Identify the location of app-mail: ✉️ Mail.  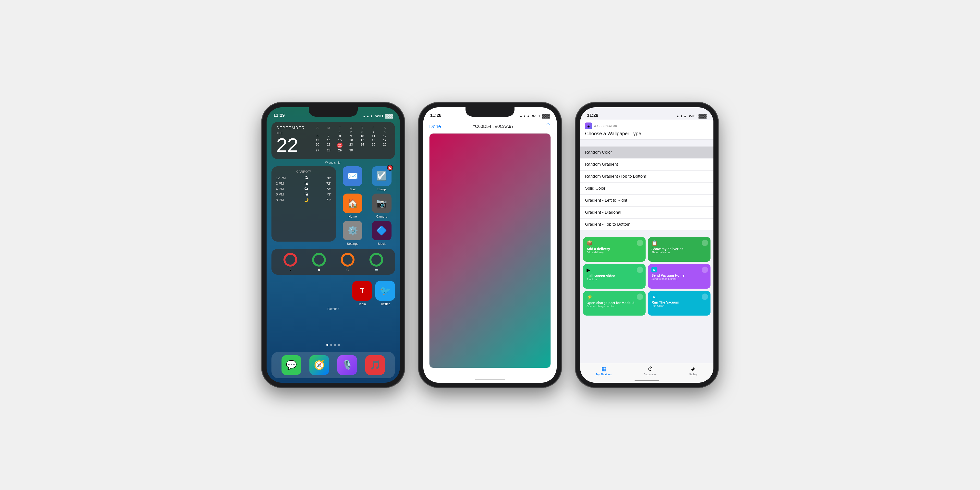
(353, 179).